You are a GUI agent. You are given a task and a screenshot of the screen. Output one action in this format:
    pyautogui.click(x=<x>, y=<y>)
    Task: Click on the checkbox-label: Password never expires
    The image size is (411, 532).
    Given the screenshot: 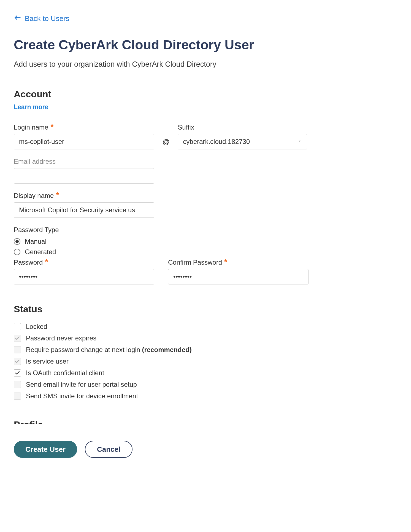 What is the action you would take?
    pyautogui.click(x=61, y=338)
    